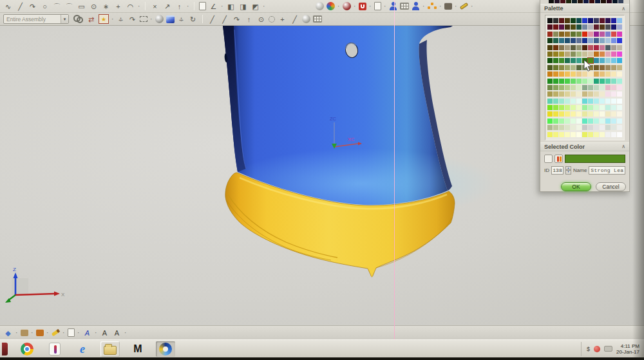  I want to click on taskbar-item-partial-button, so click(5, 349).